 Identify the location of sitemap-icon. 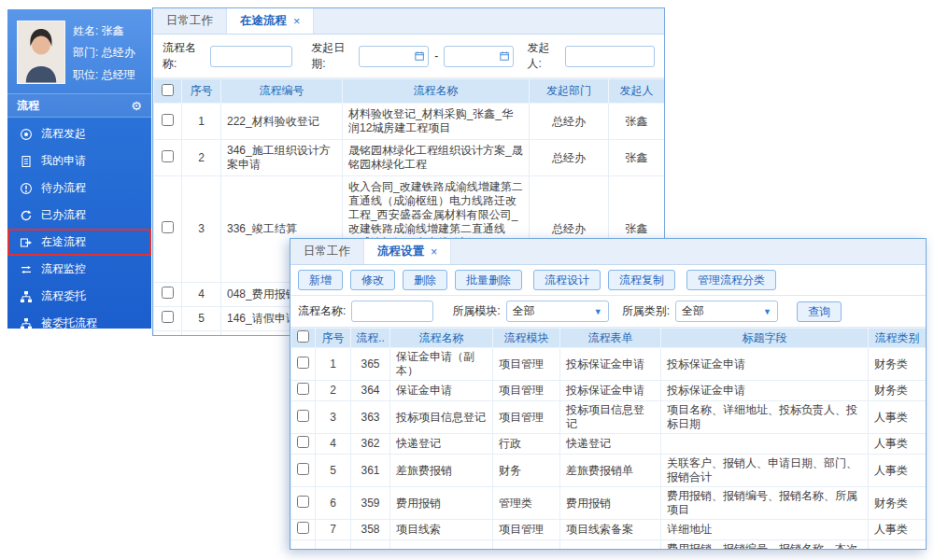
(26, 297).